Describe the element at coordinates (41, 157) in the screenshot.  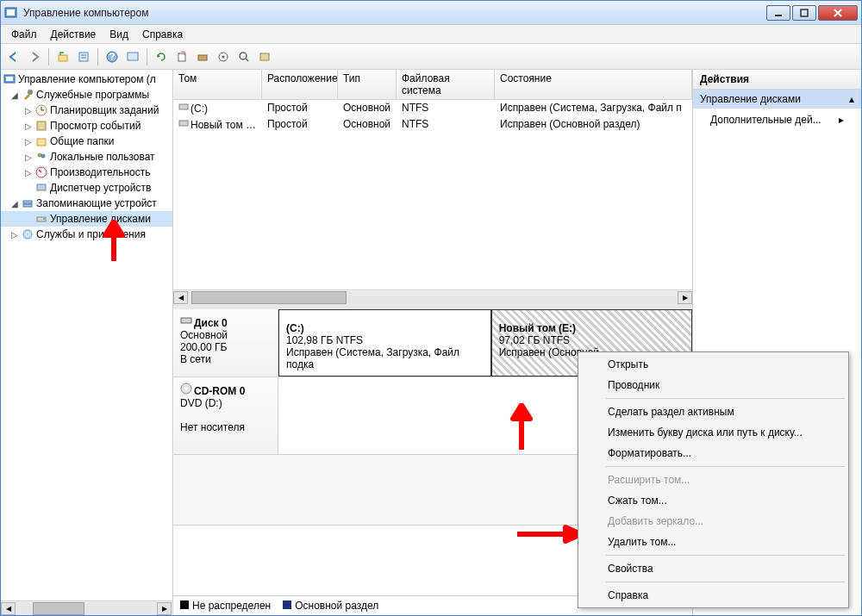
I see `users-icon` at that location.